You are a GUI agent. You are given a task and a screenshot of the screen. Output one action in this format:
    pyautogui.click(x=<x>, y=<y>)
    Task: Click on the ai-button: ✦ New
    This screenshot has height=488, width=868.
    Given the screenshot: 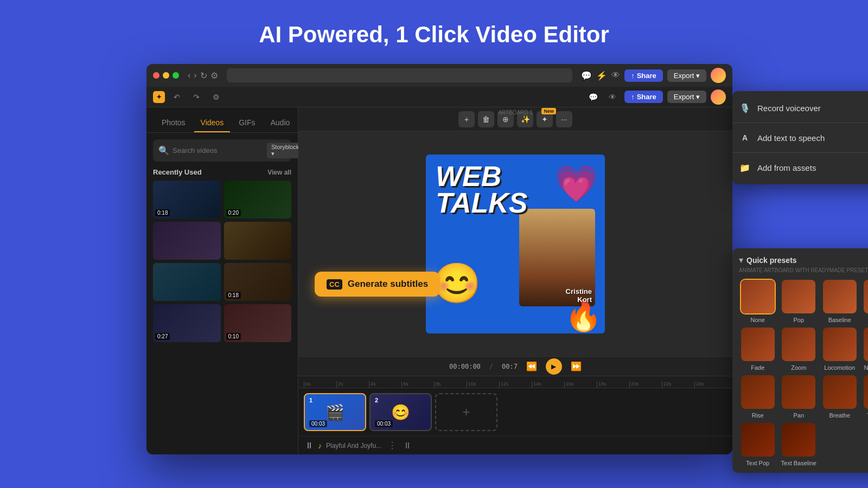 What is the action you would take?
    pyautogui.click(x=545, y=119)
    